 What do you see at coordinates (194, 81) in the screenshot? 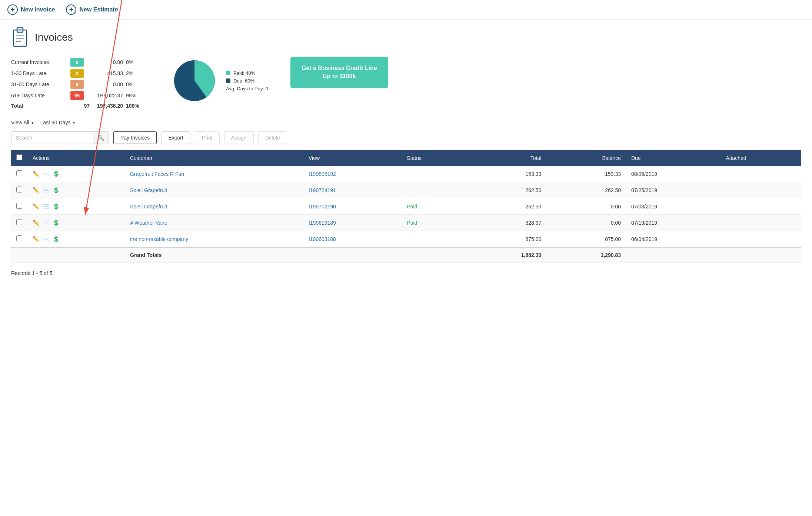
I see `pie-chart` at bounding box center [194, 81].